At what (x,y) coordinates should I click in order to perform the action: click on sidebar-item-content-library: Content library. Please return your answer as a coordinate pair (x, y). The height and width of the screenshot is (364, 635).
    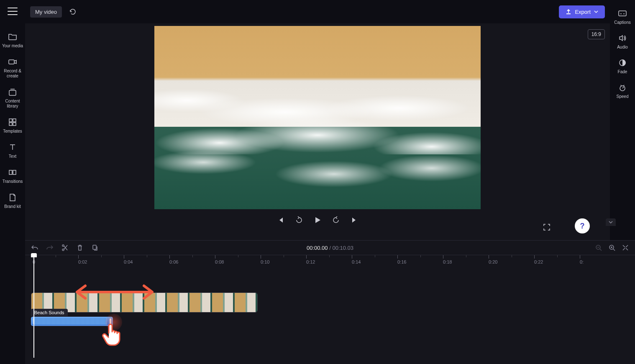
    Looking at the image, I should click on (13, 98).